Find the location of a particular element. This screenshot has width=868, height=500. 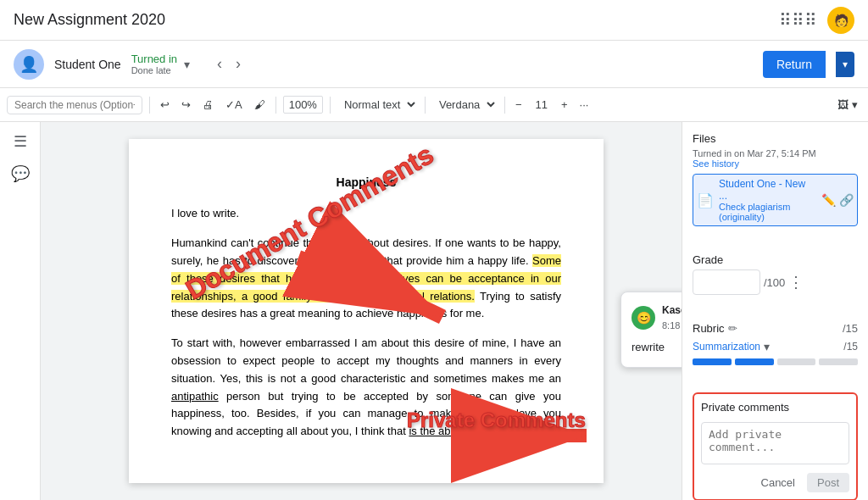

doc-para-3-underline: antipathic is located at coordinates (195, 397).